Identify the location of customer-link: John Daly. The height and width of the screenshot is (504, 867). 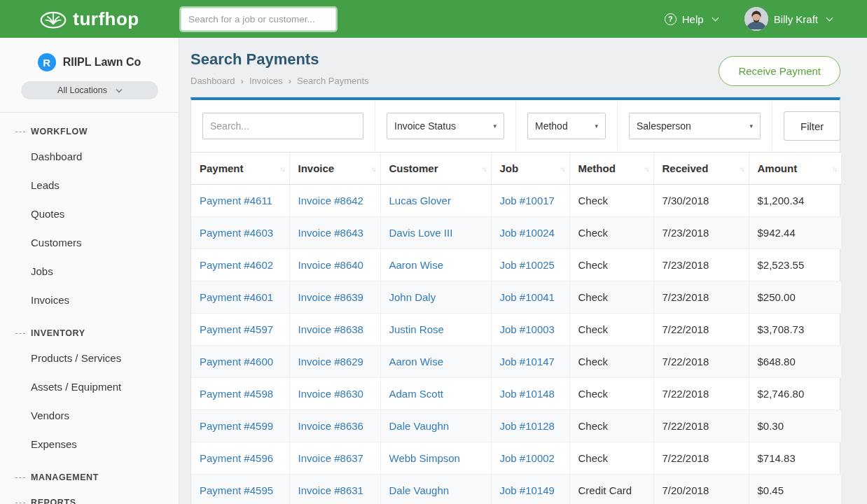
(413, 297).